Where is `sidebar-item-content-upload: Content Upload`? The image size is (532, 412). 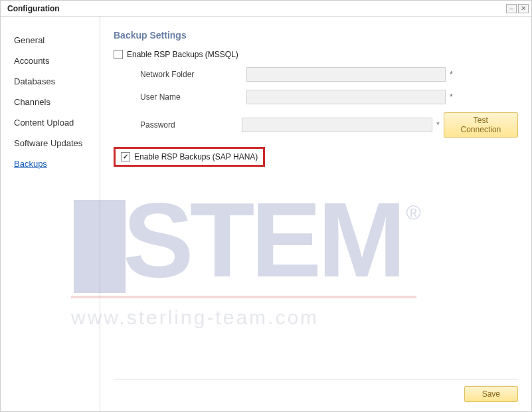
sidebar-item-content-upload: Content Upload is located at coordinates (57, 122).